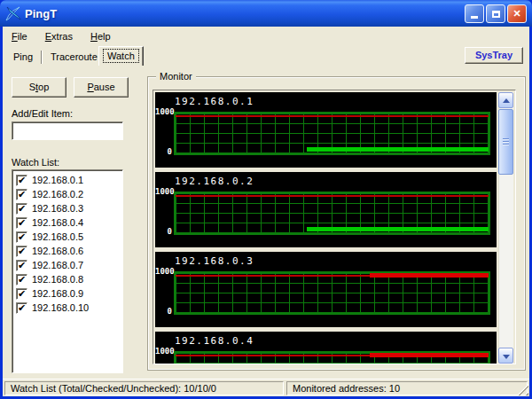 Image resolution: width=532 pixels, height=399 pixels. I want to click on list-item-label: 192.168.0.8, so click(58, 279).